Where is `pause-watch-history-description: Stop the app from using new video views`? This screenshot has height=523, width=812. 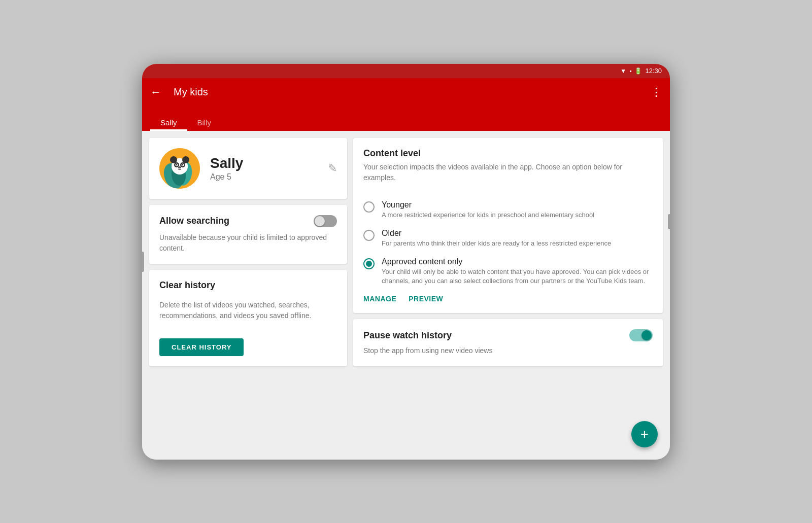
pause-watch-history-description: Stop the app from using new video views is located at coordinates (508, 351).